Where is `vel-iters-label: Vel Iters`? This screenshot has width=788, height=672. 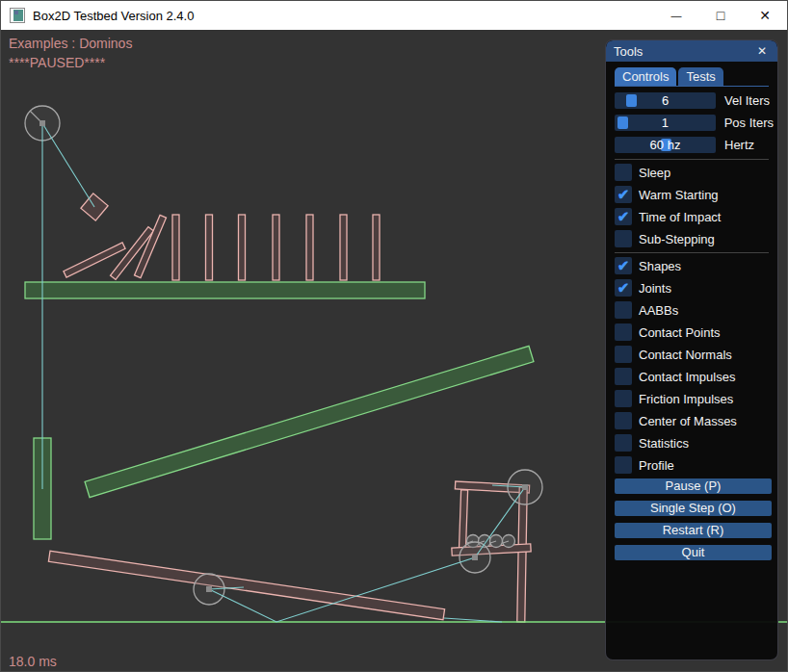
vel-iters-label: Vel Iters is located at coordinates (748, 100).